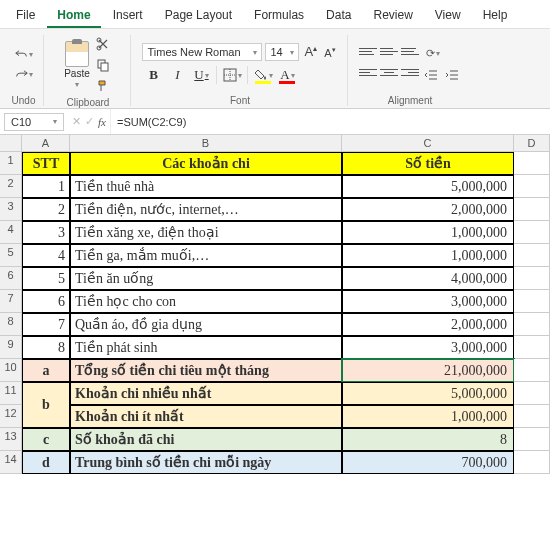 The height and width of the screenshot is (536, 550). What do you see at coordinates (206, 462) in the screenshot?
I see `cell-b14: Trung bình số tiền chi mỗi ngày` at bounding box center [206, 462].